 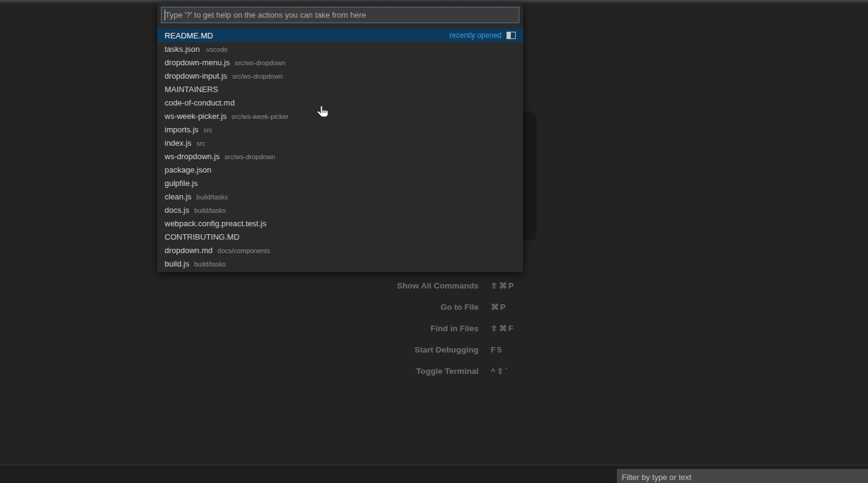 I want to click on shortcut-label: Start Debugging, so click(x=367, y=350).